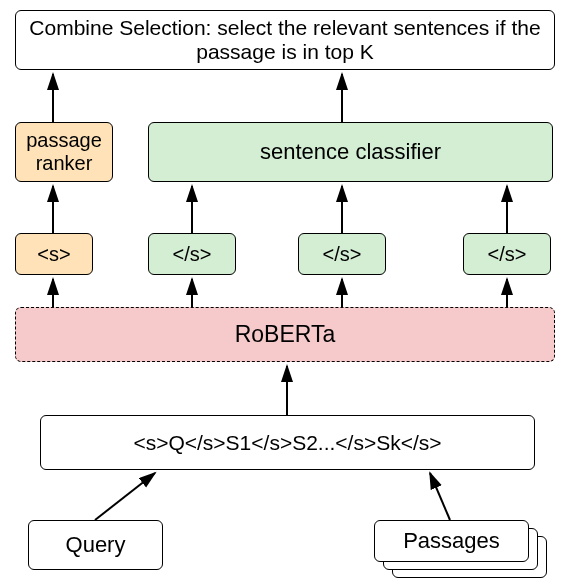 The width and height of the screenshot is (568, 586). Describe the element at coordinates (452, 541) in the screenshot. I see `passages-box: Passages` at that location.